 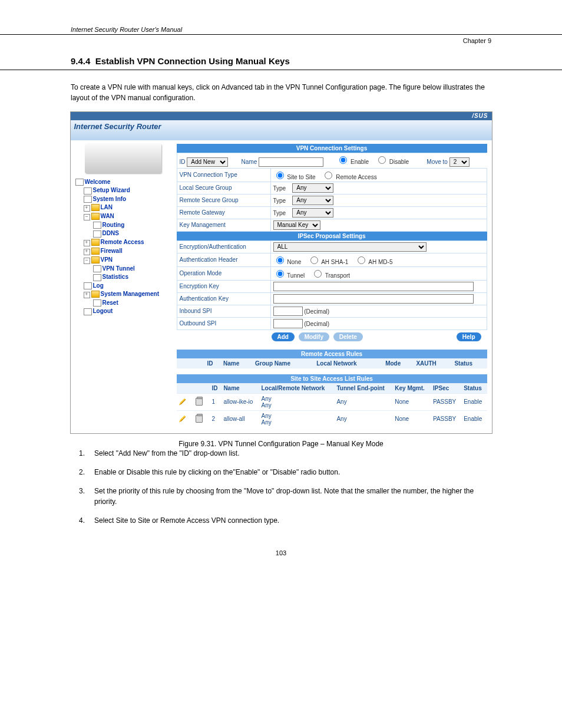 I want to click on tree-ddns: DDNS, so click(x=124, y=233).